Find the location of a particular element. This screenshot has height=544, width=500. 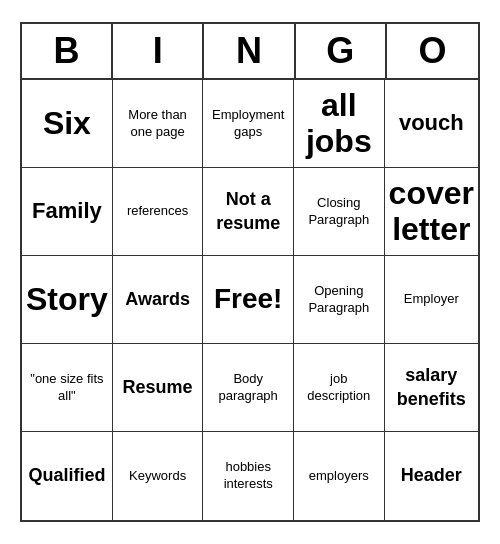

bingo-cell: Free! is located at coordinates (248, 300).